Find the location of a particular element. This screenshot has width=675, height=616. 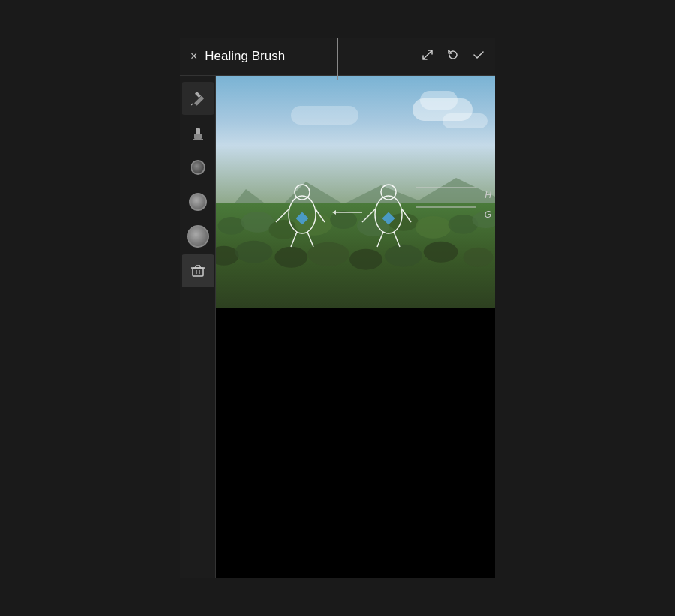

trash-icon is located at coordinates (198, 271).